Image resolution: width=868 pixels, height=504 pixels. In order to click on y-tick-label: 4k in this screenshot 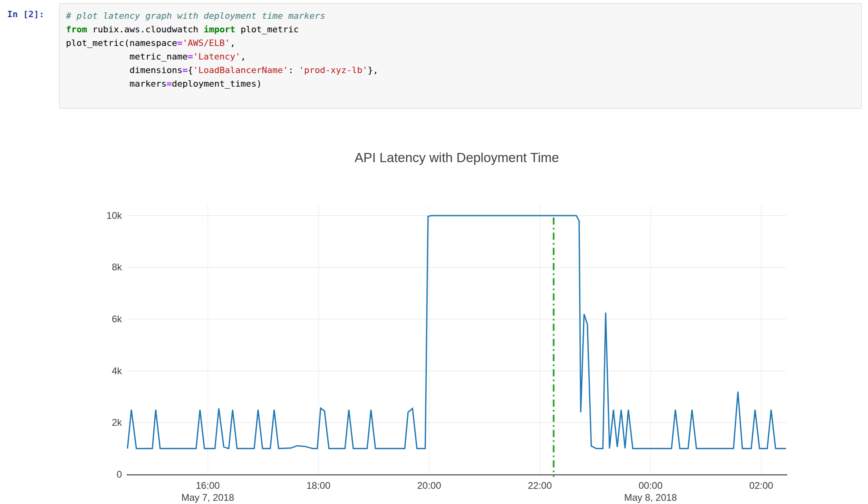, I will do `click(117, 371)`.